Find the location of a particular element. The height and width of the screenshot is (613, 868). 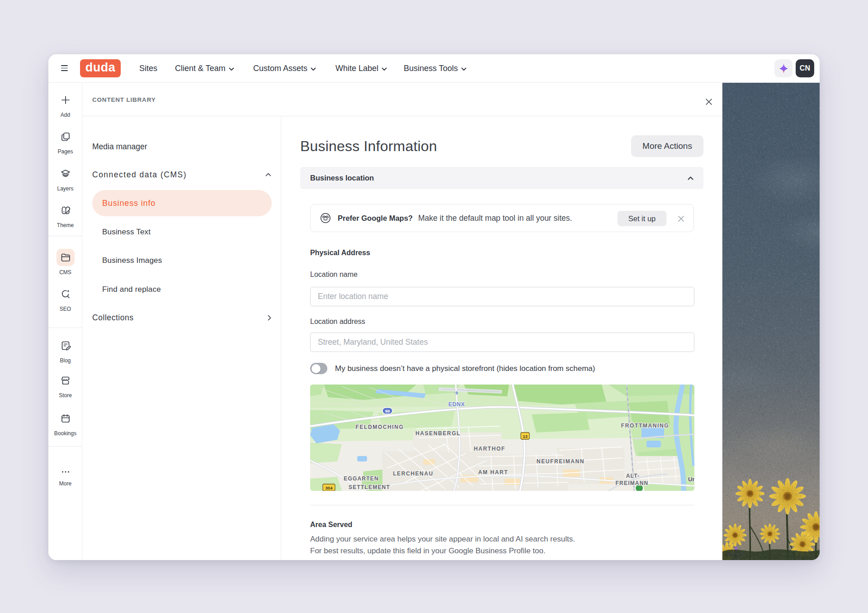

sidebar-item-label: Blog is located at coordinates (65, 361).